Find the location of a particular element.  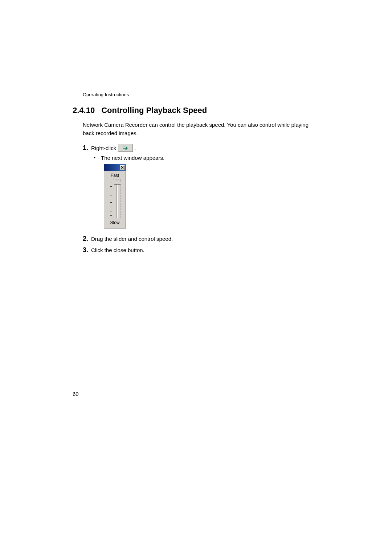

fast-forward-icon is located at coordinates (125, 148).